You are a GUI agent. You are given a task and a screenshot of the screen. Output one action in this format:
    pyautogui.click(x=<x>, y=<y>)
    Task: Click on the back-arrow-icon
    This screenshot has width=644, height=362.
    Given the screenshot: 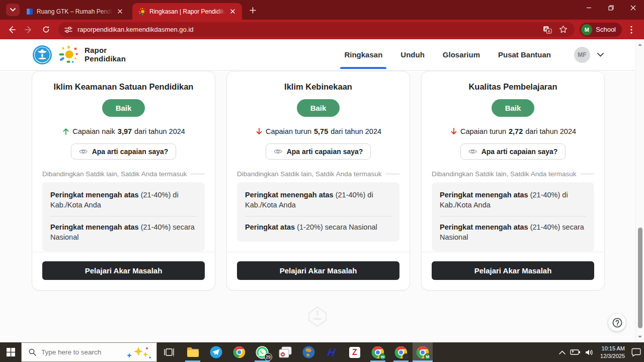 What is the action you would take?
    pyautogui.click(x=12, y=30)
    